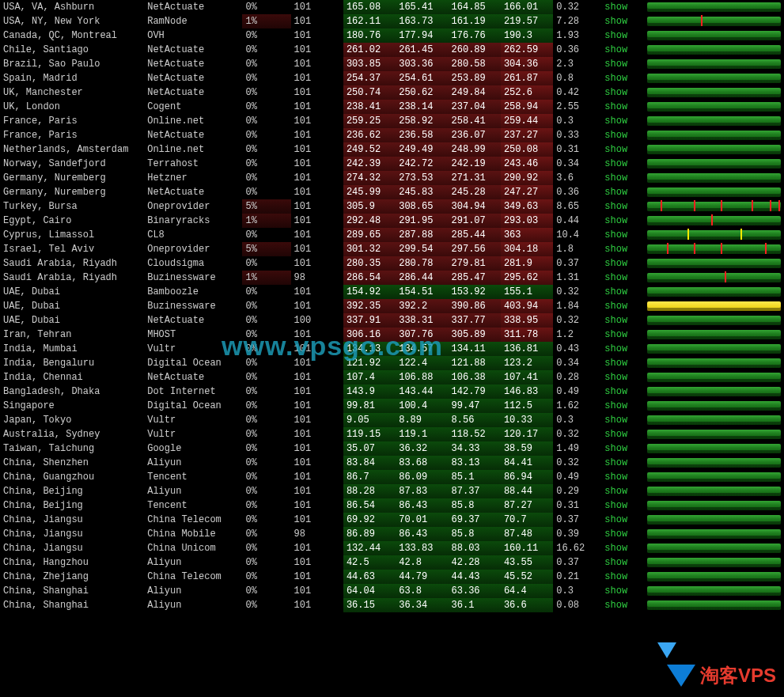 This screenshot has width=784, height=697. Describe the element at coordinates (527, 420) in the screenshot. I see `cell-worst: 10.33` at that location.